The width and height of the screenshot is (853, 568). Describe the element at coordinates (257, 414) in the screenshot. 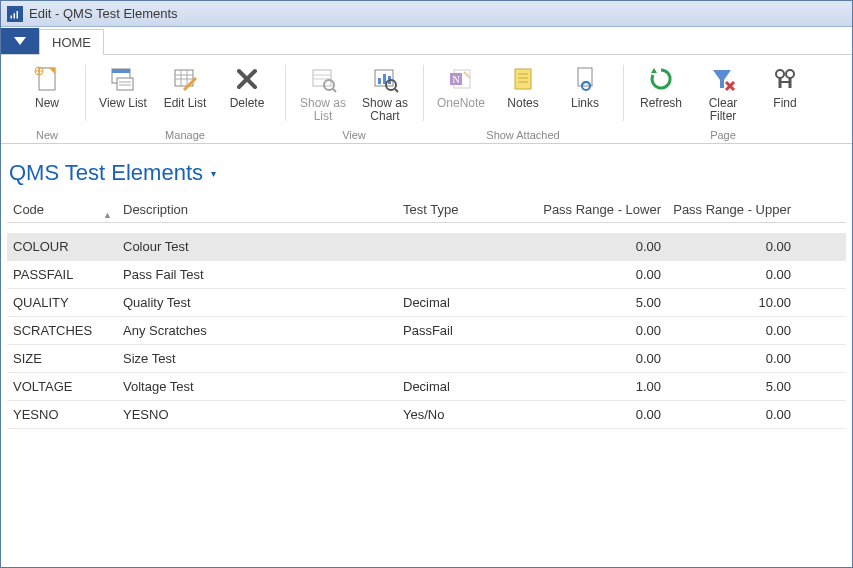

I see `cell-desc: YESNO` at that location.